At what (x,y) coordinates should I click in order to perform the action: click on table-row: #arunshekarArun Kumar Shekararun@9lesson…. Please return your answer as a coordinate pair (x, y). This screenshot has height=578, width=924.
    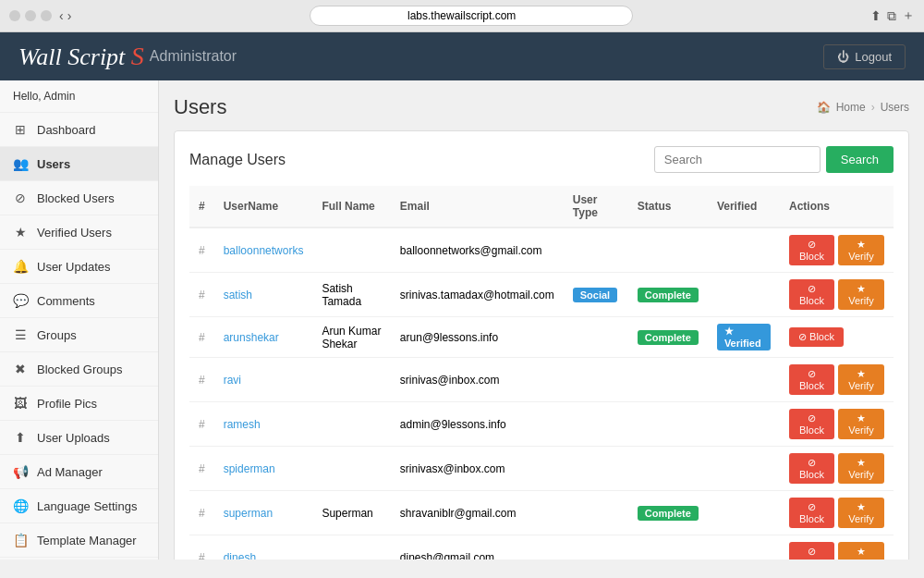
    Looking at the image, I should click on (541, 338).